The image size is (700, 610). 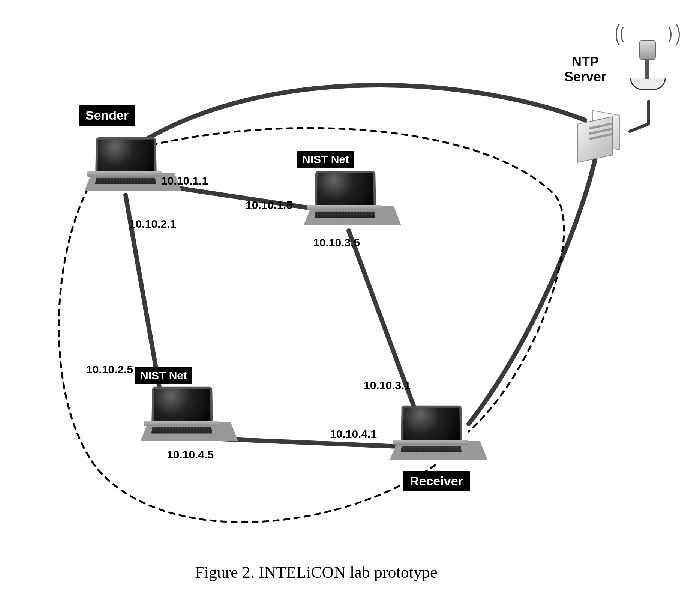 What do you see at coordinates (190, 455) in the screenshot?
I see `ip-nist2-to-receiver: 10.10.4.5` at bounding box center [190, 455].